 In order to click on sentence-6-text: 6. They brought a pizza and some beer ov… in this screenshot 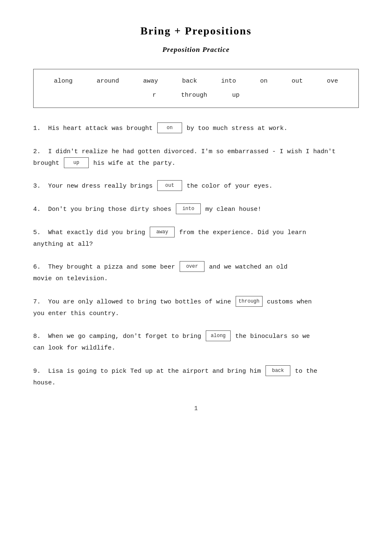, I will do `click(196, 273)`.